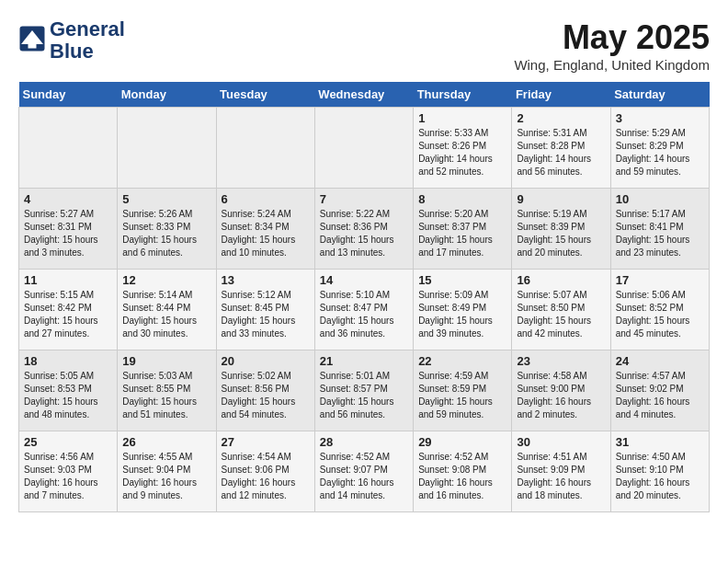 Image resolution: width=728 pixels, height=563 pixels. What do you see at coordinates (364, 310) in the screenshot?
I see `calendar-week-row: 11Sunrise: 5:15 AM Sunset: 8:42 PM Dayli…` at bounding box center [364, 310].